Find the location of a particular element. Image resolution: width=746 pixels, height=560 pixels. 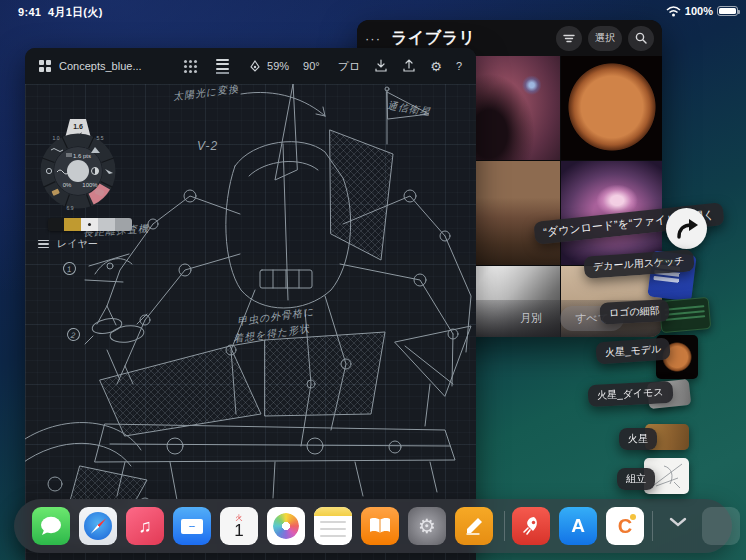

gallery-icon is located at coordinates (45, 66).